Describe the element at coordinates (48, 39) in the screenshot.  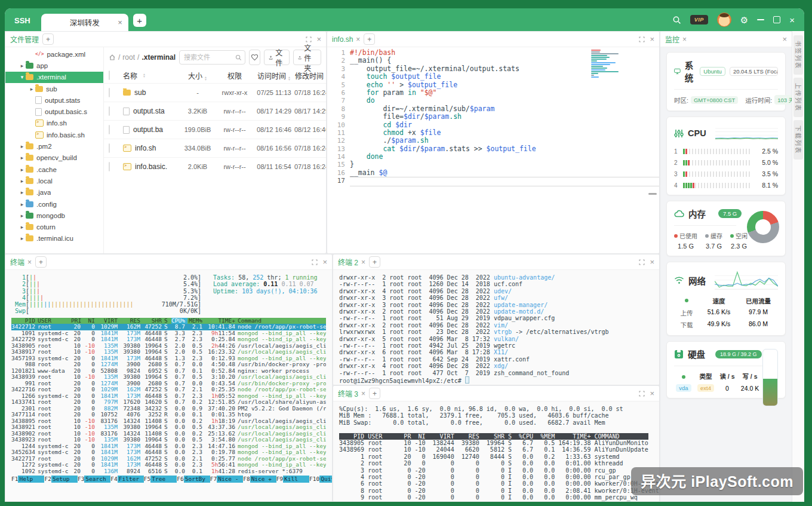
I see `file-manager-new-tab-button: +` at that location.